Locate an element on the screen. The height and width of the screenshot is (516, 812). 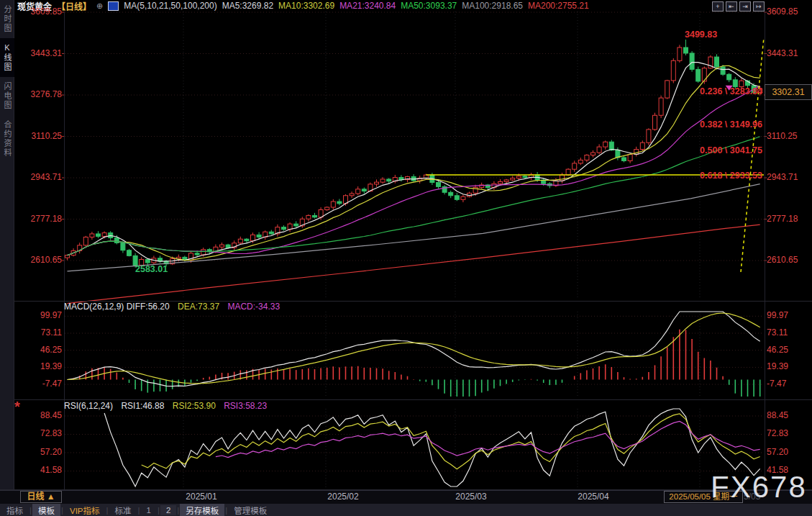
toolbar-item-3: 标准 is located at coordinates (124, 510).